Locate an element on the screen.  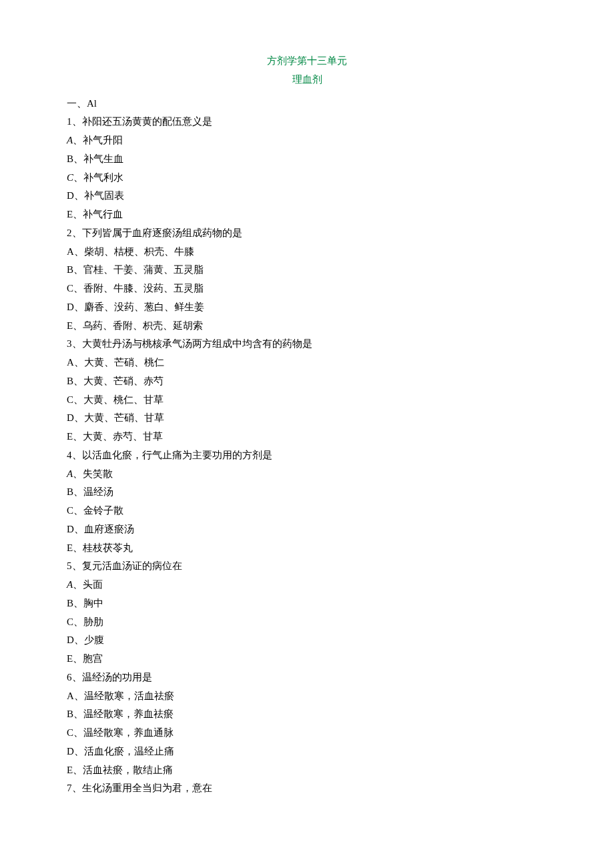
choice-text: 麝香、没药、葱白、鲜生姜 is located at coordinates (144, 307).